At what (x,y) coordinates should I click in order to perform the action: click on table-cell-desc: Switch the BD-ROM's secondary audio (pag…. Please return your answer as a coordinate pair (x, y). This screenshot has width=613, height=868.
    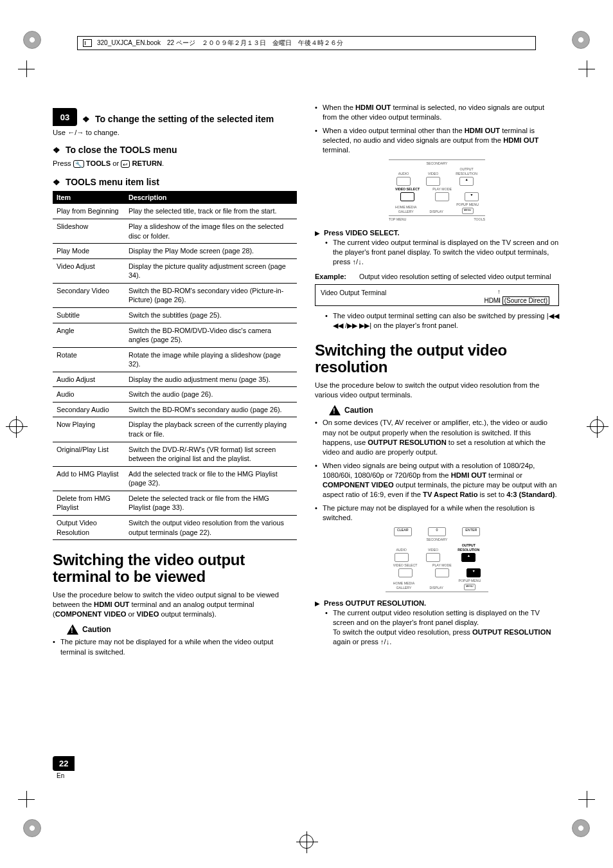
    Looking at the image, I should click on (211, 410).